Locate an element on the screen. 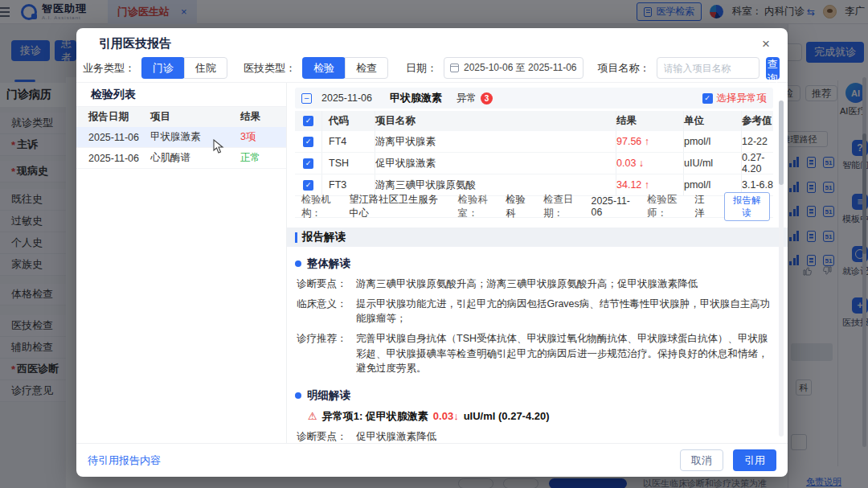  abnormal-item-name: 异常项1: 促甲状腺激素 is located at coordinates (375, 416).